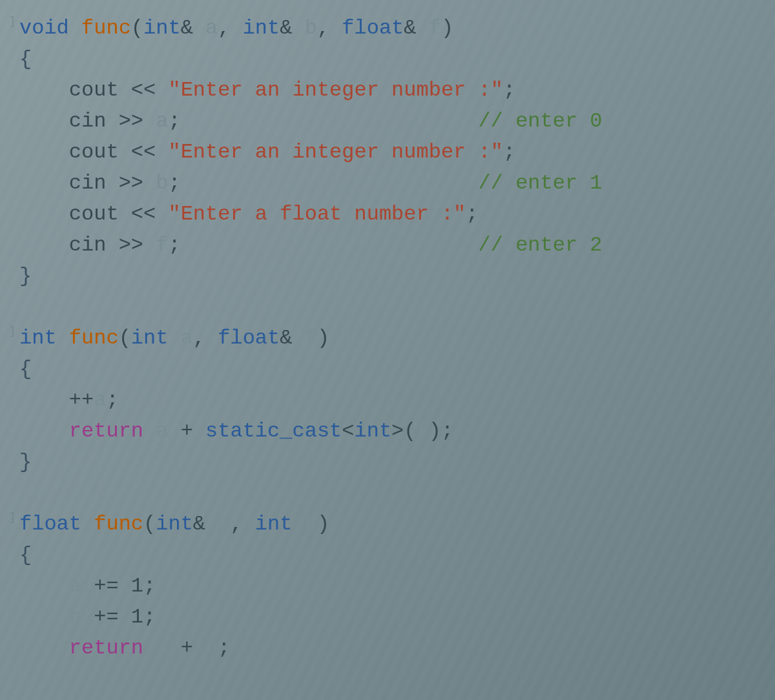 This screenshot has width=775, height=700. What do you see at coordinates (388, 648) in the screenshot?
I see `code-line: return a + b;` at bounding box center [388, 648].